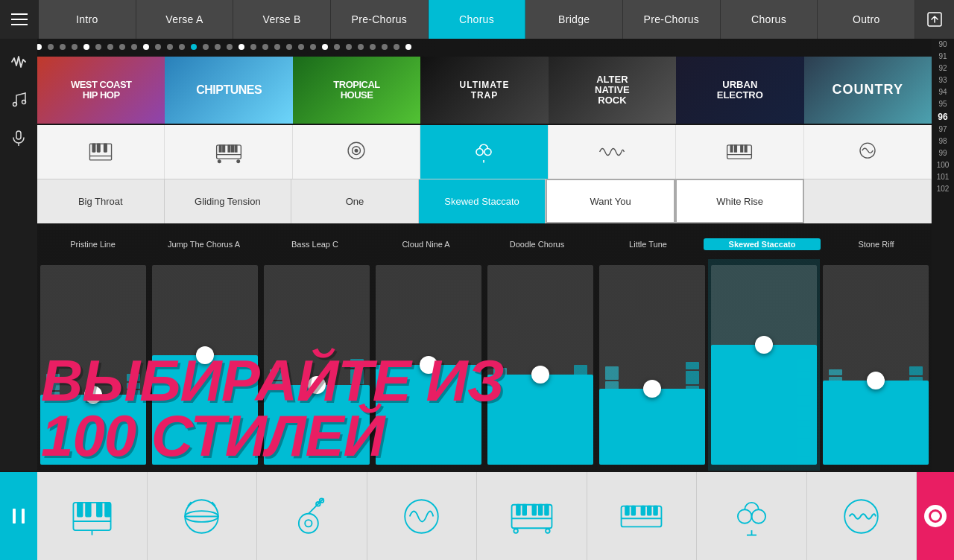 The image size is (954, 560). I want to click on loop-doodle-chorus: Doodle Chorus, so click(537, 244).